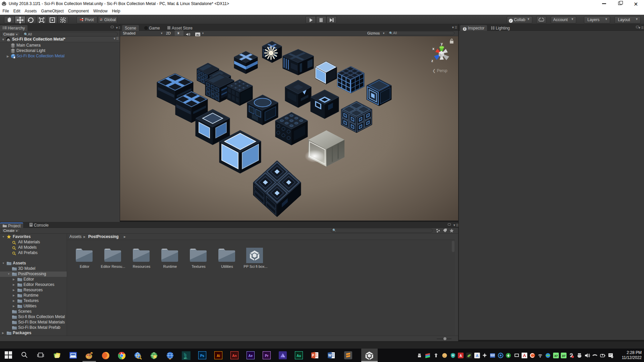  I want to click on svg-text: z, so click(432, 61).